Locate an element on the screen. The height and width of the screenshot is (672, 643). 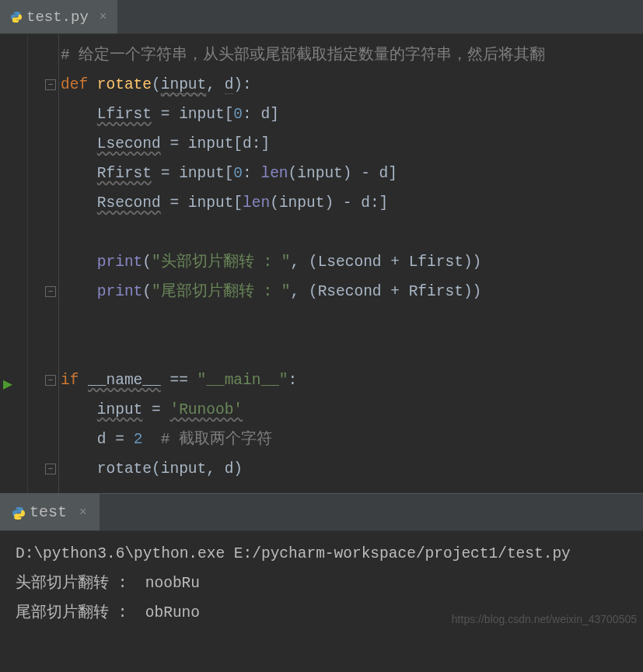
terminal-line: 头部切片翻转 : noobRu is located at coordinates (107, 583).